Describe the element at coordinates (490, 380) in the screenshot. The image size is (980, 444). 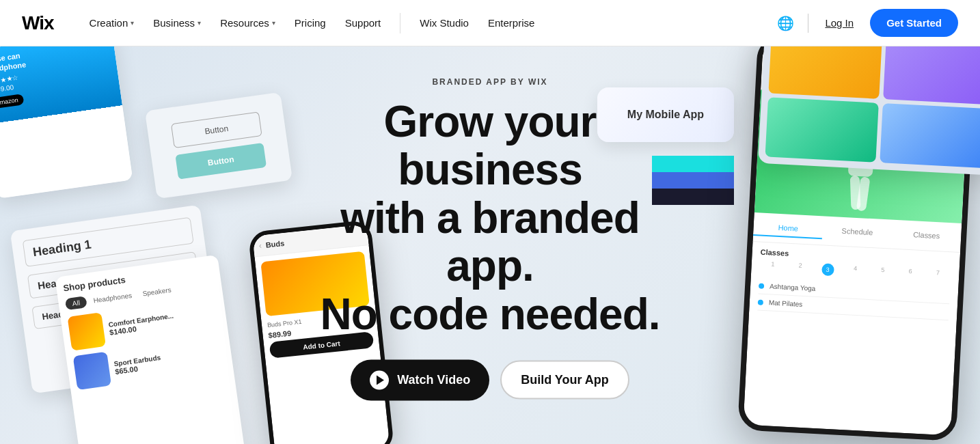
I see `hero-cta-group: Watch Video Build Your App` at that location.